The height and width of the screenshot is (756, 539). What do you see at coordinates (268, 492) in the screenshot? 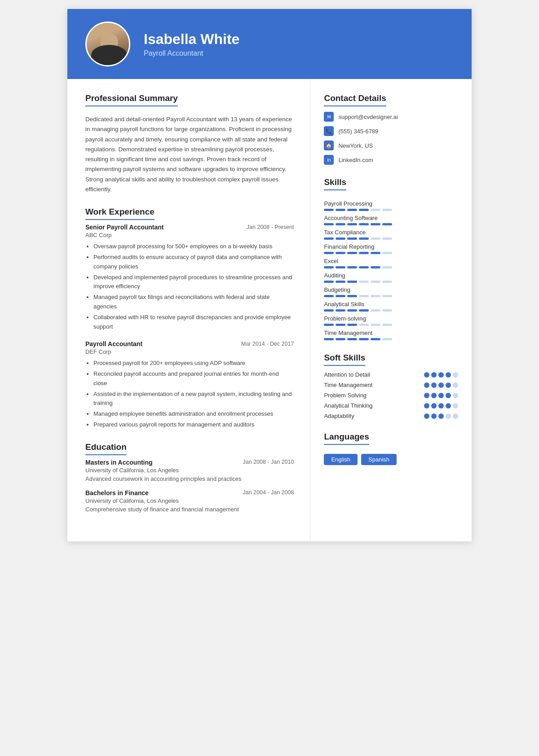
I see `edu-date: Jan 2004 - Jan 2008` at bounding box center [268, 492].